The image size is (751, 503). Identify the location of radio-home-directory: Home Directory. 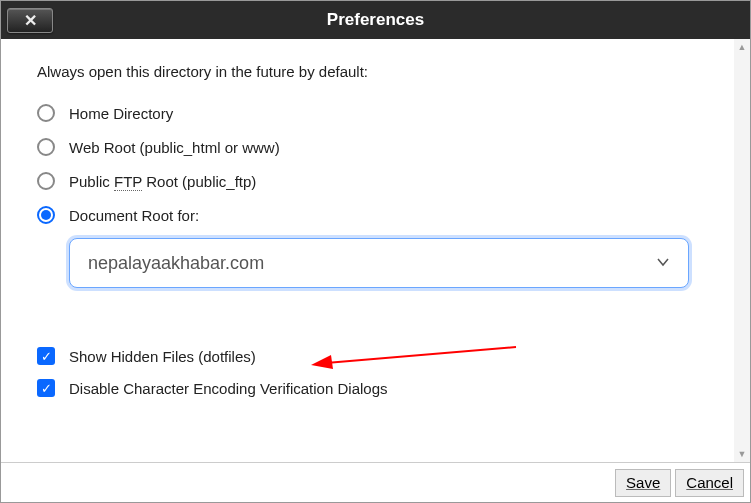
(378, 113).